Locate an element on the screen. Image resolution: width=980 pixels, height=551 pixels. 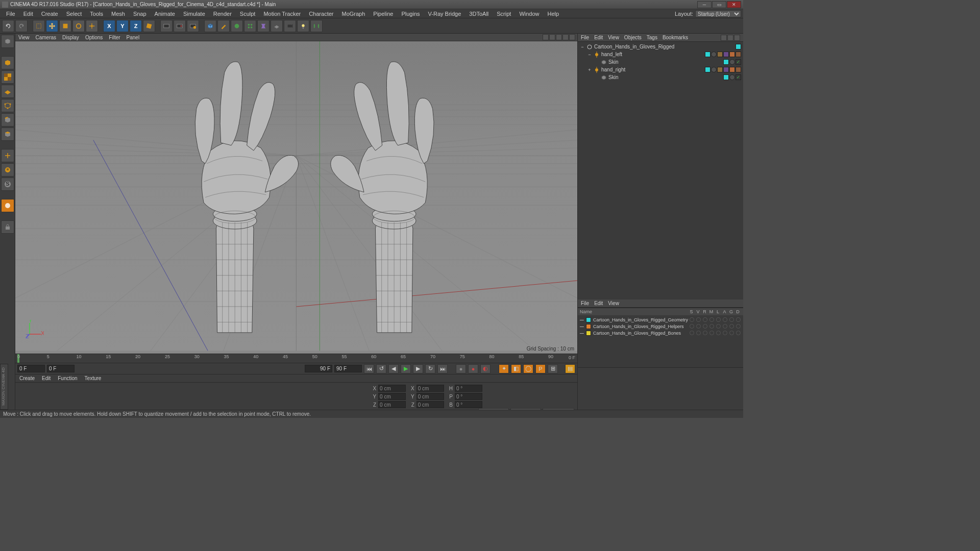
om-menu-view: View is located at coordinates (614, 38).